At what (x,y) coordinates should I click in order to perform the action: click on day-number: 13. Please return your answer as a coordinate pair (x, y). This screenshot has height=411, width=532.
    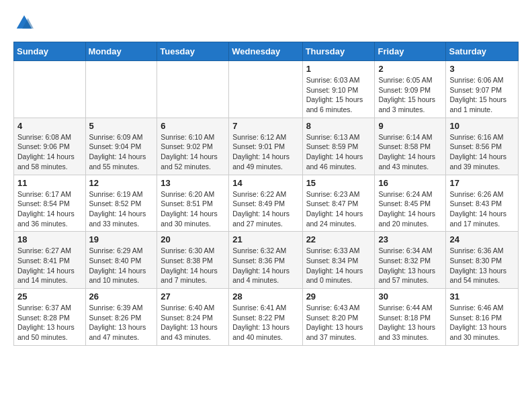
    Looking at the image, I should click on (193, 183).